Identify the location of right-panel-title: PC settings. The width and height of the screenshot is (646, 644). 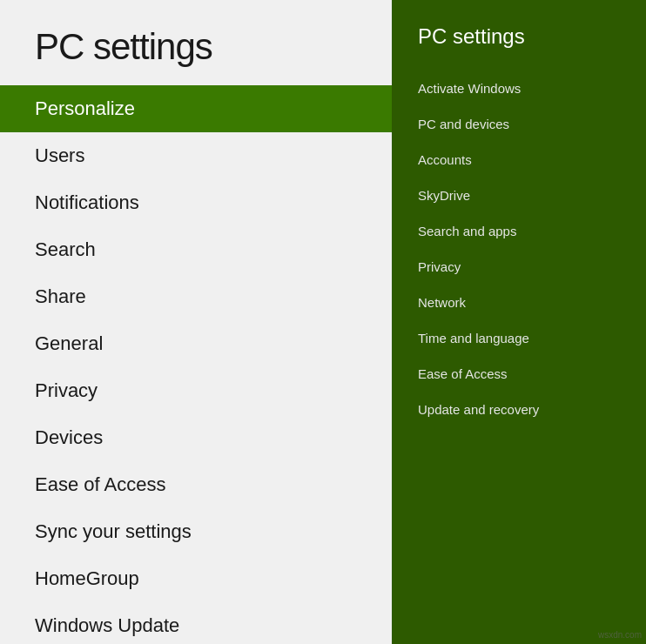
(519, 33).